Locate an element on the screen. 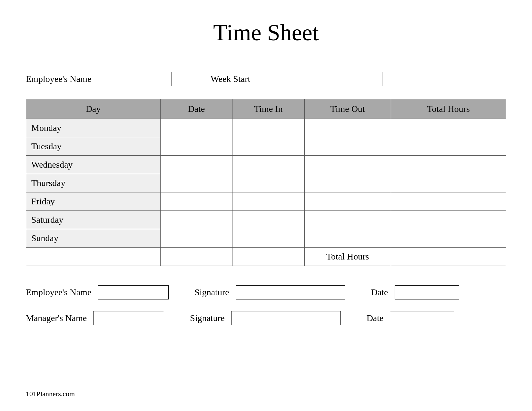 Image resolution: width=532 pixels, height=411 pixels. total-hours-label: Total Hours is located at coordinates (348, 257).